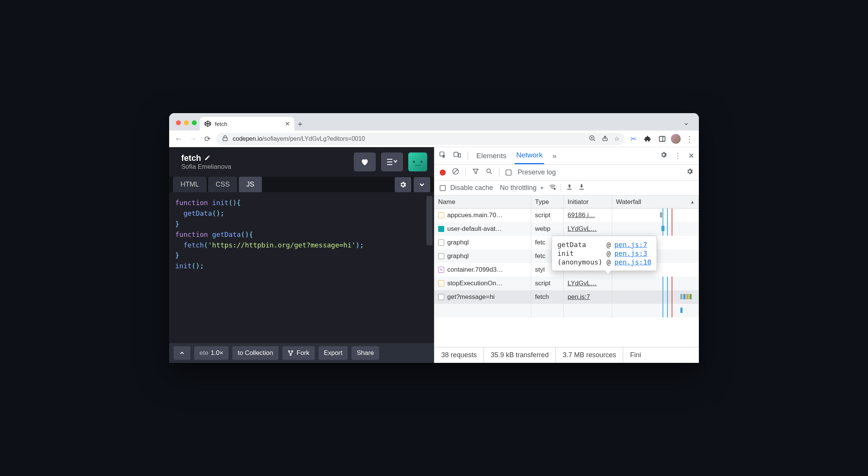  I want to click on devtools-close-icon: ✕, so click(691, 156).